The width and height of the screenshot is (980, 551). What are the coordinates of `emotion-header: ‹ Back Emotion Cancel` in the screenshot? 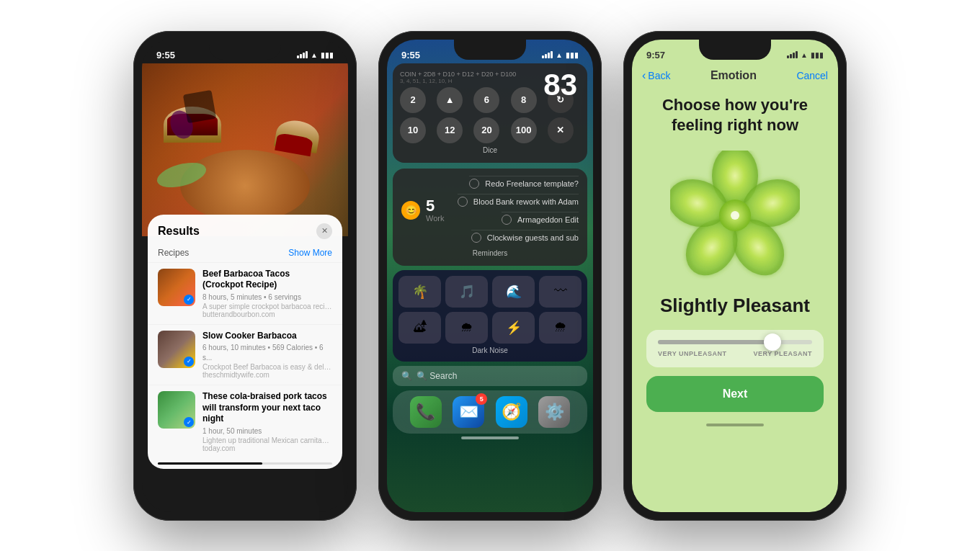 It's located at (735, 76).